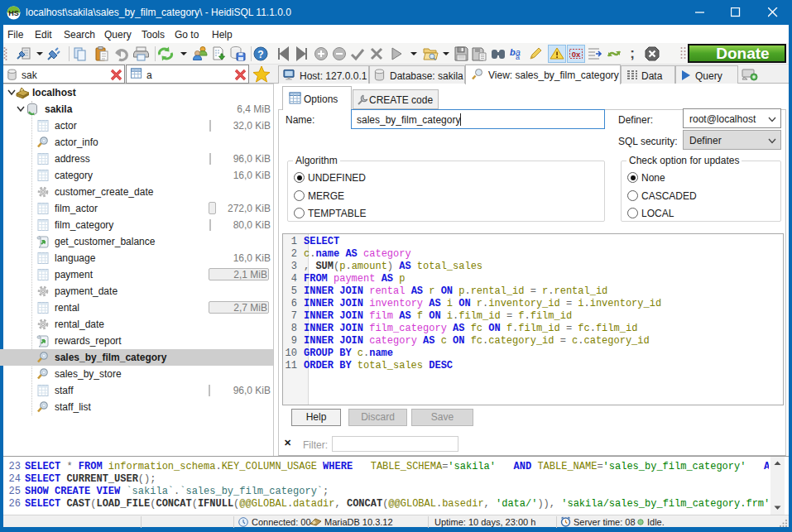  What do you see at coordinates (518, 57) in the screenshot?
I see `svg-text: a` at bounding box center [518, 57].